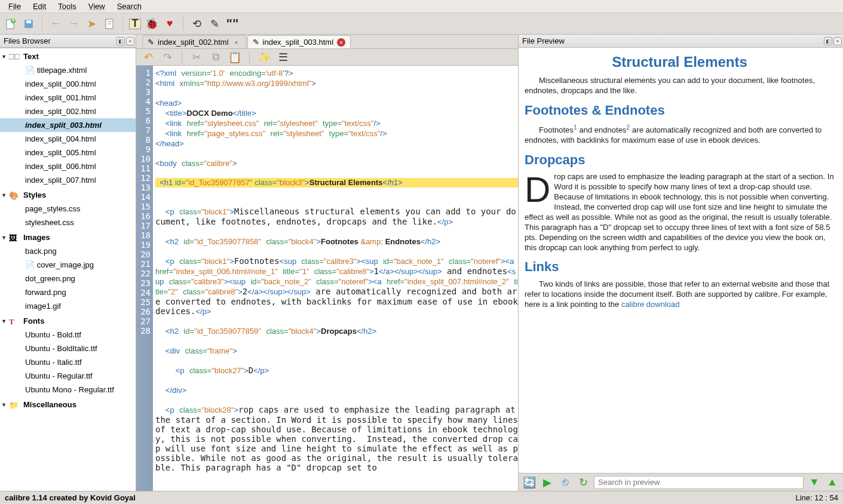 The height and width of the screenshot is (504, 843). I want to click on editor-toolbar: ↶ ↷ ✂ ⧉ 📋 ✨ ☰, so click(327, 57).